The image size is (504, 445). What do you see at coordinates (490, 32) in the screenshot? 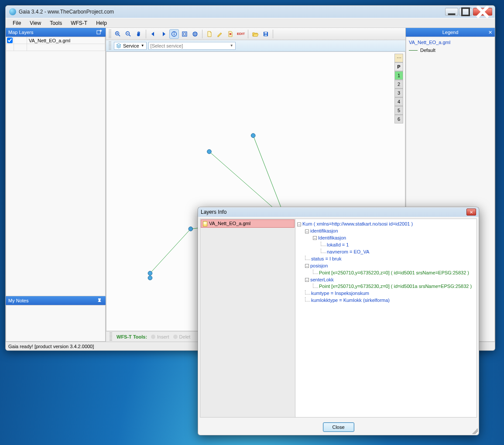
I see `legend-close-icon: ✕` at bounding box center [490, 32].